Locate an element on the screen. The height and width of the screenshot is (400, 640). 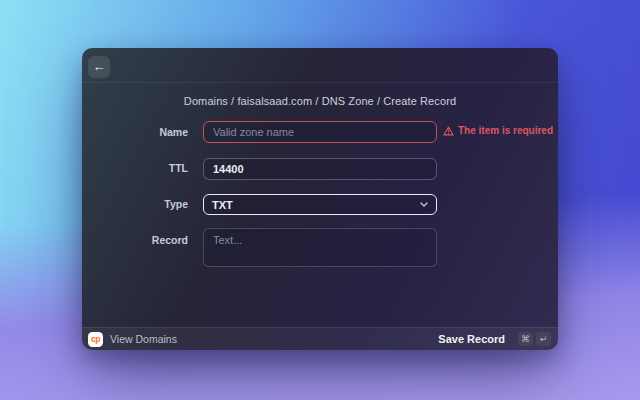
name-input is located at coordinates (320, 132).